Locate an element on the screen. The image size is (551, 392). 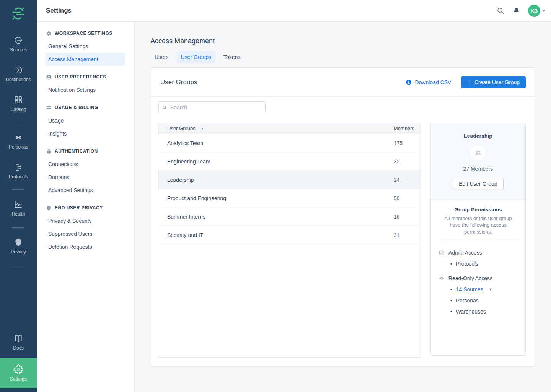
list-item: • 14 Sources ▼ is located at coordinates (484, 289).